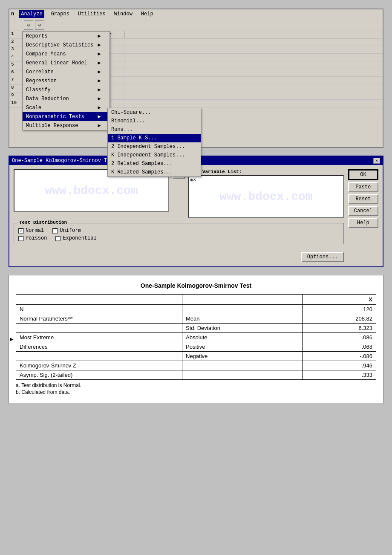 The image size is (392, 555). What do you see at coordinates (339, 309) in the screenshot?
I see `cell-val-n: 120` at bounding box center [339, 309].